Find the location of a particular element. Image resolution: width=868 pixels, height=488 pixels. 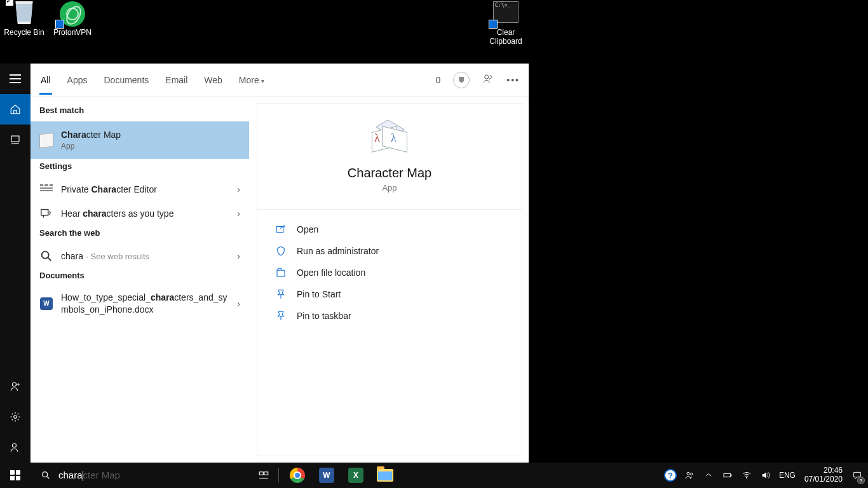

rail-expand-button is located at coordinates (15, 79).